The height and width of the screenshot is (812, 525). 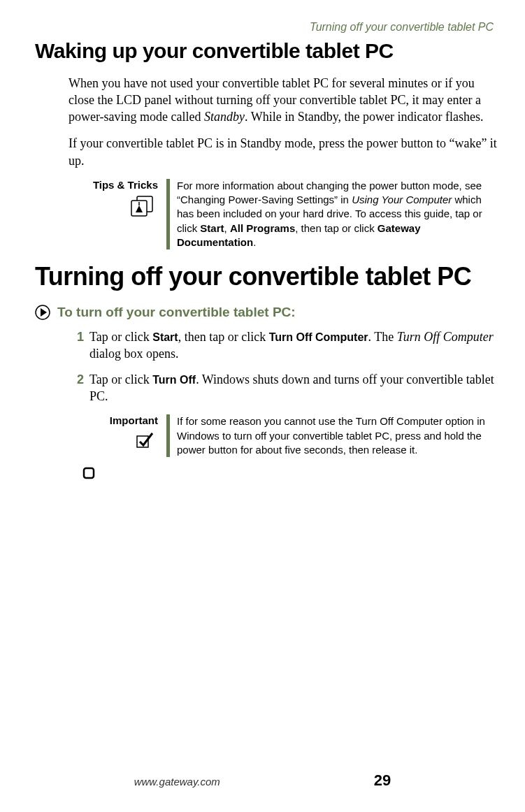 I want to click on stop-icon, so click(x=89, y=473).